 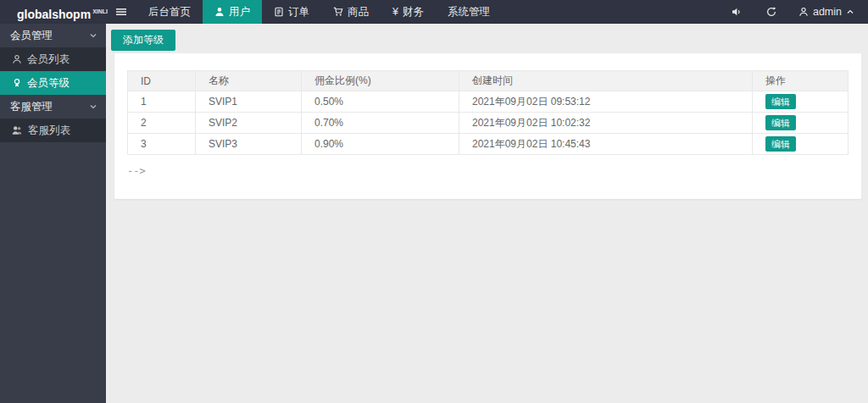 What do you see at coordinates (279, 12) in the screenshot?
I see `order-icon` at bounding box center [279, 12].